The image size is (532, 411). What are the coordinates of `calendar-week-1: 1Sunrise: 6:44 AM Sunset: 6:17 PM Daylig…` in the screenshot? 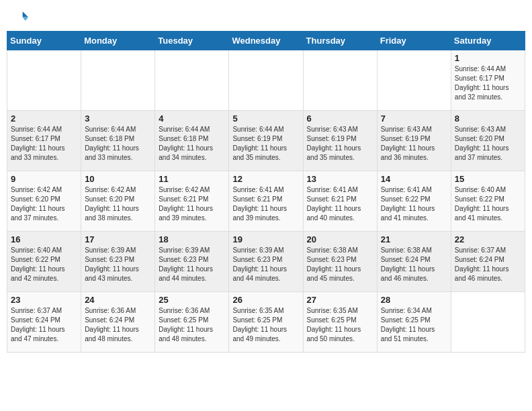 It's located at (266, 81).